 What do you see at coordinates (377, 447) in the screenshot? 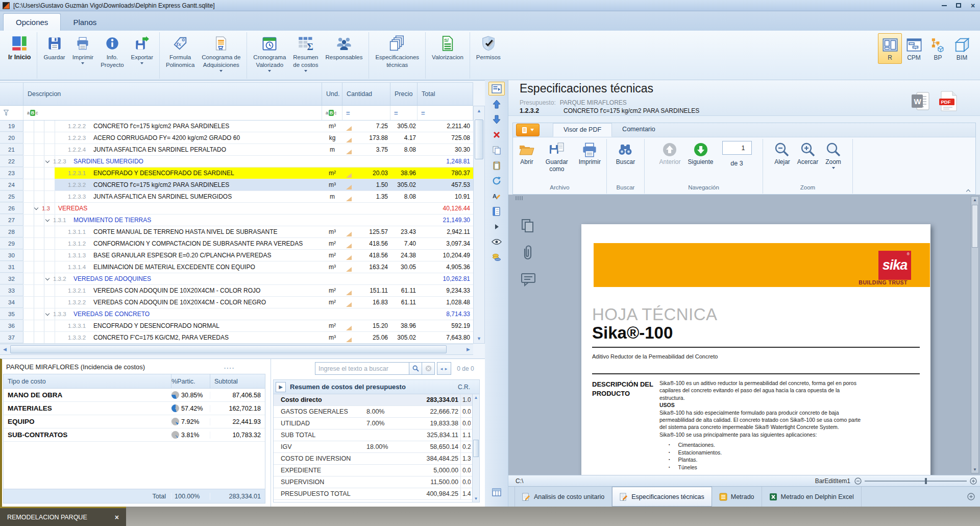
I see `resumen-row: IGV18.00%58,650.140.2` at bounding box center [377, 447].